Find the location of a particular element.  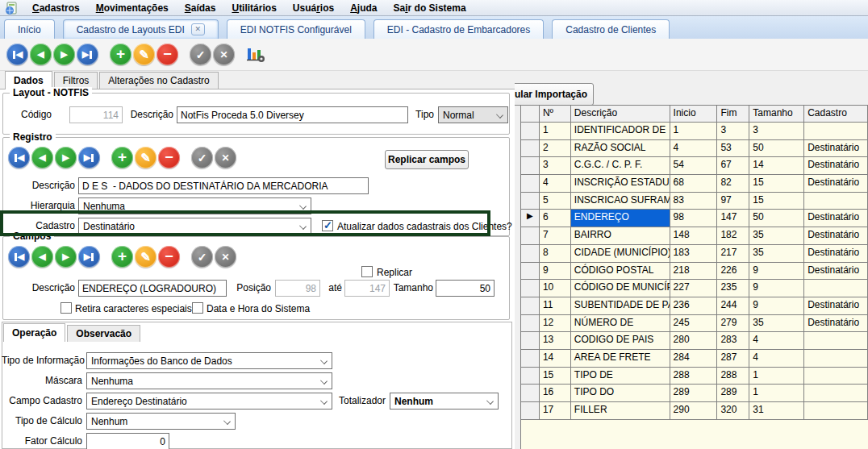

grid-cell: CIDADE (MUNICÍPIO) is located at coordinates (621, 254).